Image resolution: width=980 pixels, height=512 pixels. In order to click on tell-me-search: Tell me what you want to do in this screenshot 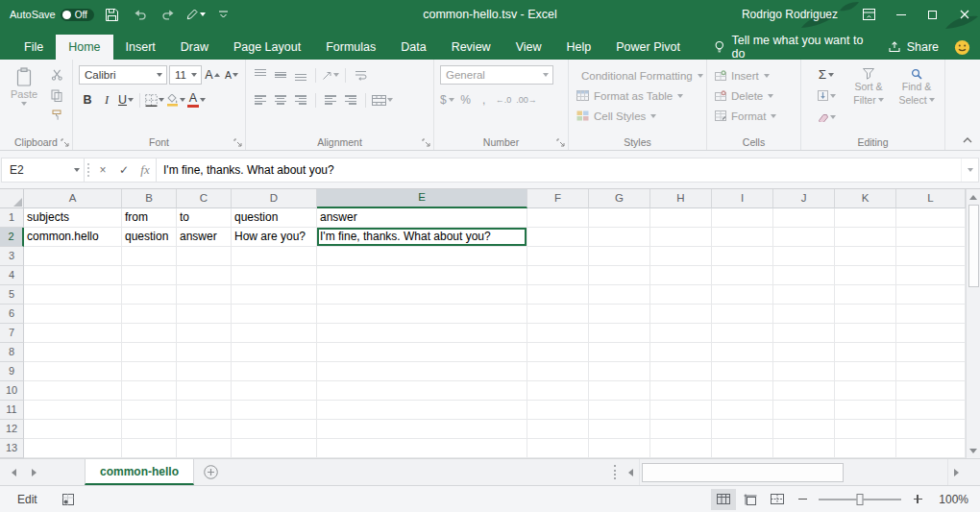, I will do `click(794, 47)`.